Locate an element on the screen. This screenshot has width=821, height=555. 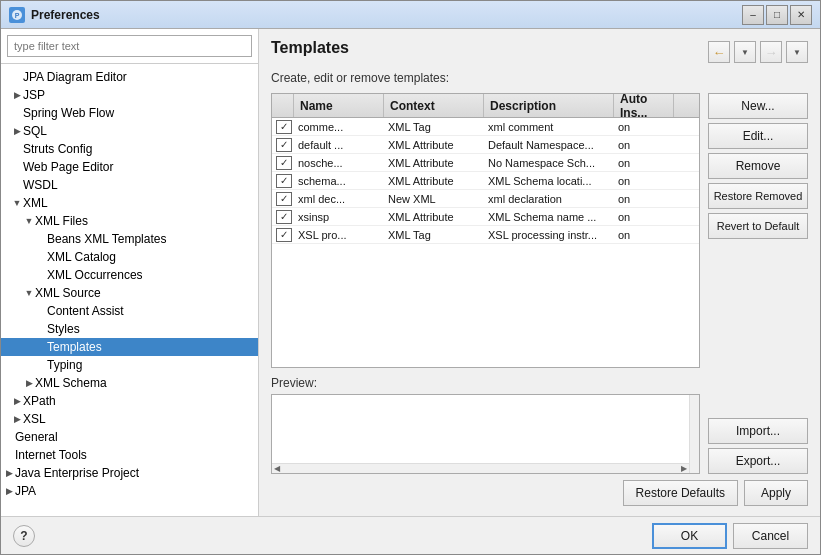
cancel-button: Cancel is located at coordinates (770, 536).